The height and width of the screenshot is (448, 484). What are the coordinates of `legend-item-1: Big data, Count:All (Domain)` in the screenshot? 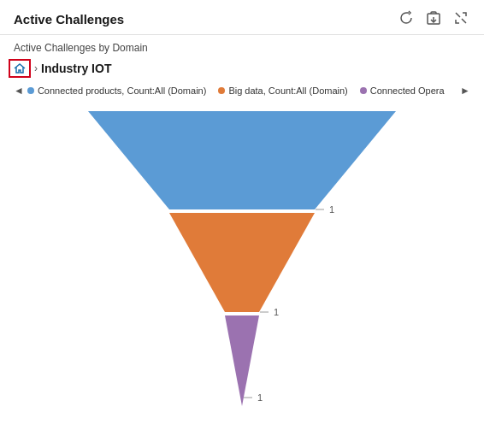 It's located at (282, 91).